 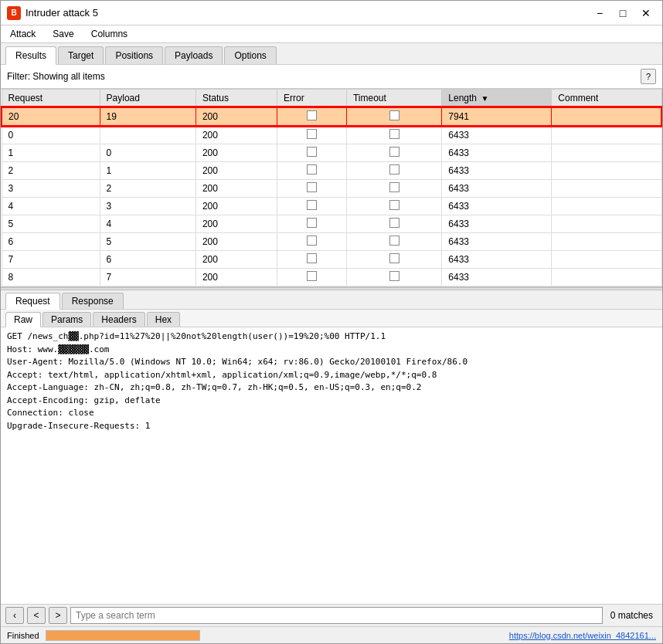 What do you see at coordinates (250, 56) in the screenshot?
I see `tab-options: Options` at bounding box center [250, 56].